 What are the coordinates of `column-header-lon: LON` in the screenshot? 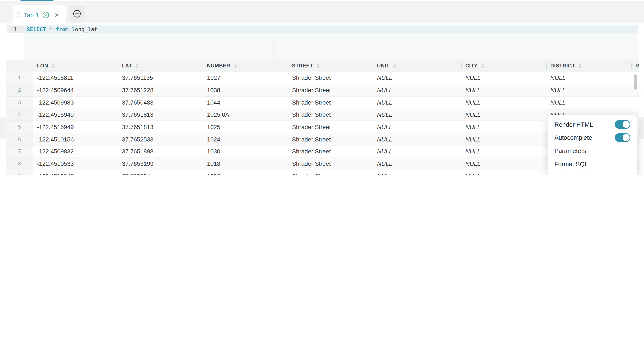 It's located at (75, 66).